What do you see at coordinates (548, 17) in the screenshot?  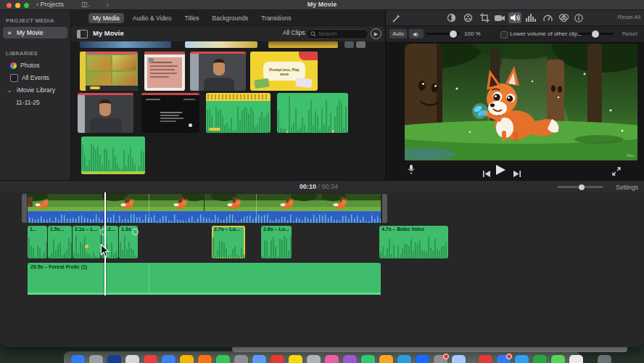 I see `speed-icon` at bounding box center [548, 17].